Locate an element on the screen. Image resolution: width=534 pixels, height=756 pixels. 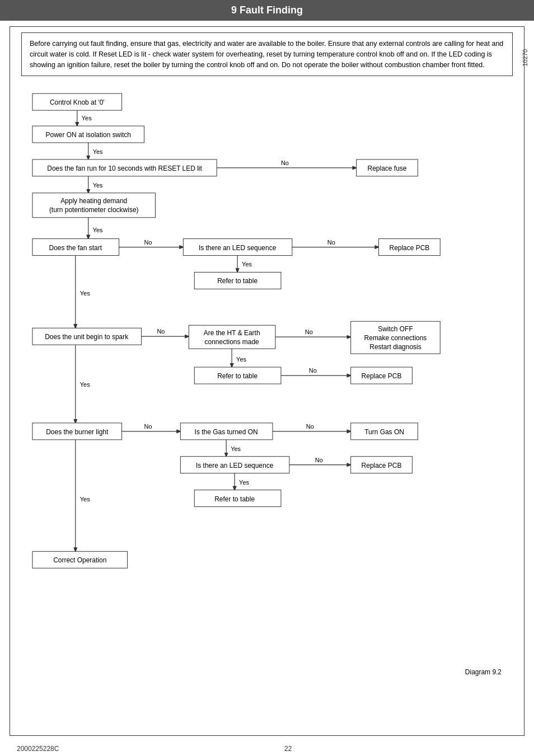
label-no-8: No is located at coordinates (310, 426).